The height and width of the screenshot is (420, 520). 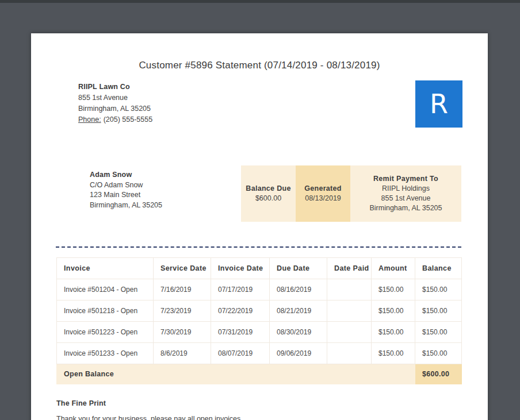 I want to click on service-date-cell: 7/23/2019, so click(x=182, y=311).